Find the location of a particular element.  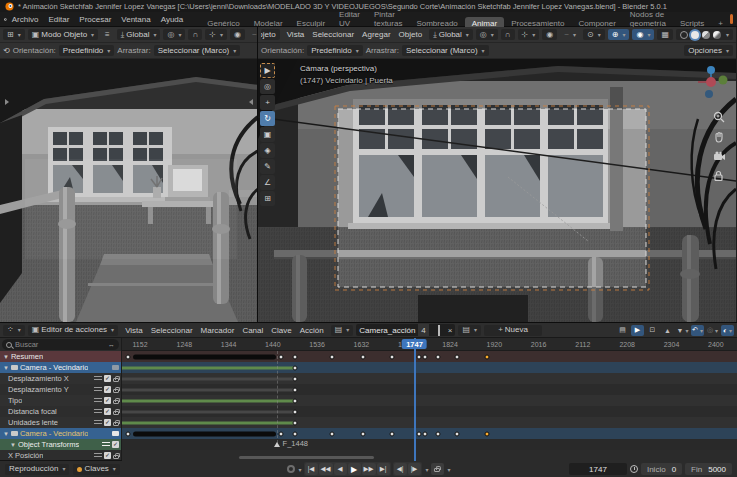

shading-dropdown is located at coordinates (726, 35).